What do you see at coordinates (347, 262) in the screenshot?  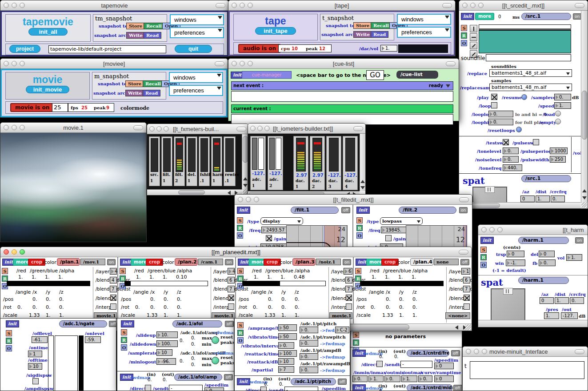 I see `on-button: on` at bounding box center [347, 262].